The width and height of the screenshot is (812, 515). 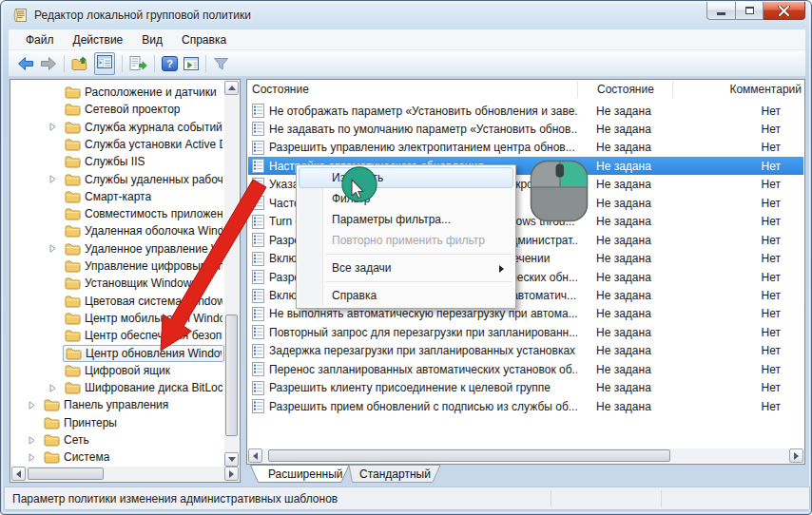 What do you see at coordinates (797, 456) in the screenshot?
I see `arrow-right-icon` at bounding box center [797, 456].